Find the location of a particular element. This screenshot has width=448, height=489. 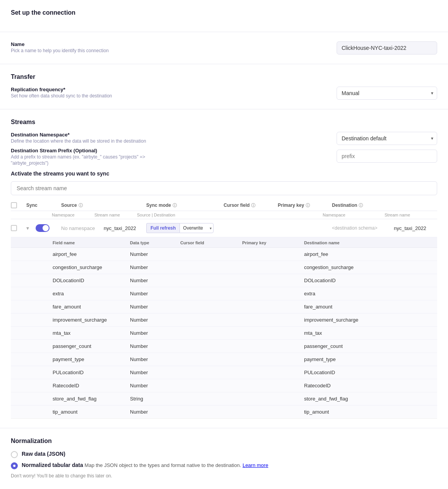

dest-name-cell: mta_tax is located at coordinates (368, 333).